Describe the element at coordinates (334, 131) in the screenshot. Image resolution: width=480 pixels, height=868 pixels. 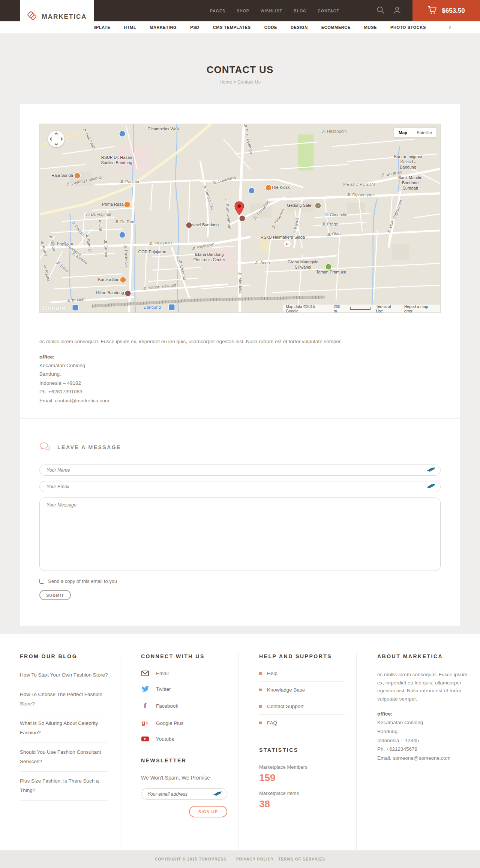
I see `map-label: Jl. Hasanudin` at that location.